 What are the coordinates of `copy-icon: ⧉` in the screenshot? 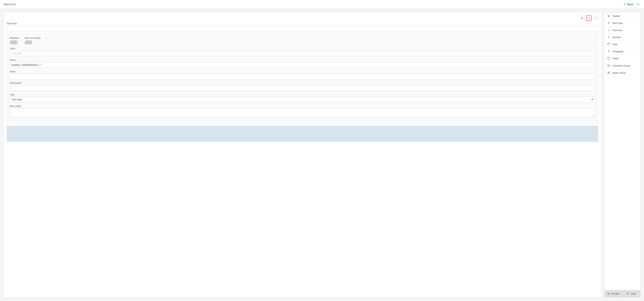 It's located at (582, 18).